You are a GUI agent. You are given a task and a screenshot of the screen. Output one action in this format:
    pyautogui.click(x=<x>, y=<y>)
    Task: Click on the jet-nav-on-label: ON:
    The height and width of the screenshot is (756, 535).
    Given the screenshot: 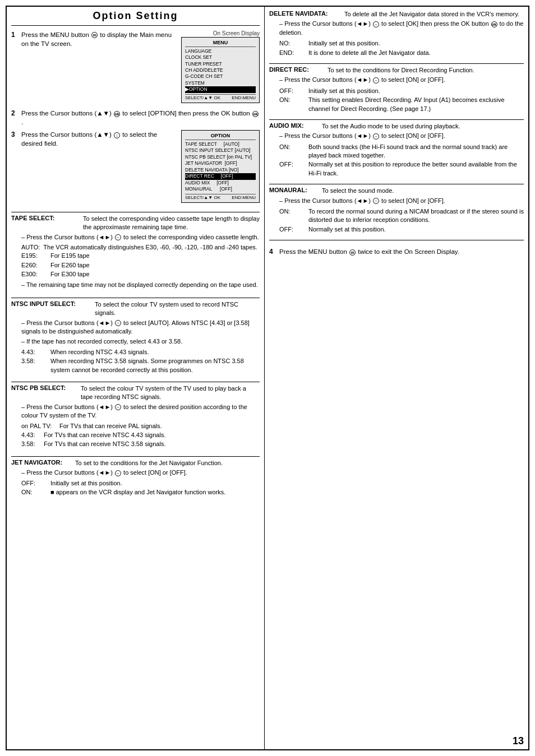 What is the action you would take?
    pyautogui.click(x=36, y=492)
    